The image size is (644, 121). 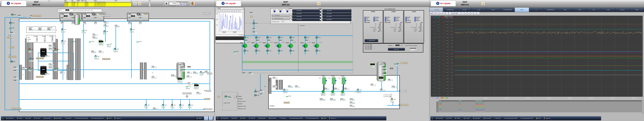 What do you see at coordinates (242, 101) in the screenshot?
I see `guard-destination: To Cold compressor` at bounding box center [242, 101].